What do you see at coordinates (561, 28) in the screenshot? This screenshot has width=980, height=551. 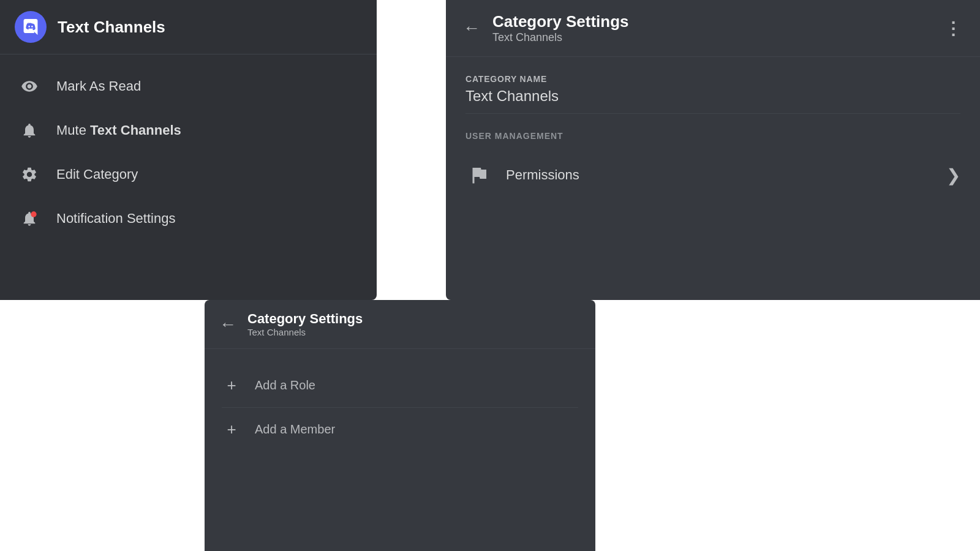 I see `settings-title-group-top: Category Settings Text Channels` at bounding box center [561, 28].